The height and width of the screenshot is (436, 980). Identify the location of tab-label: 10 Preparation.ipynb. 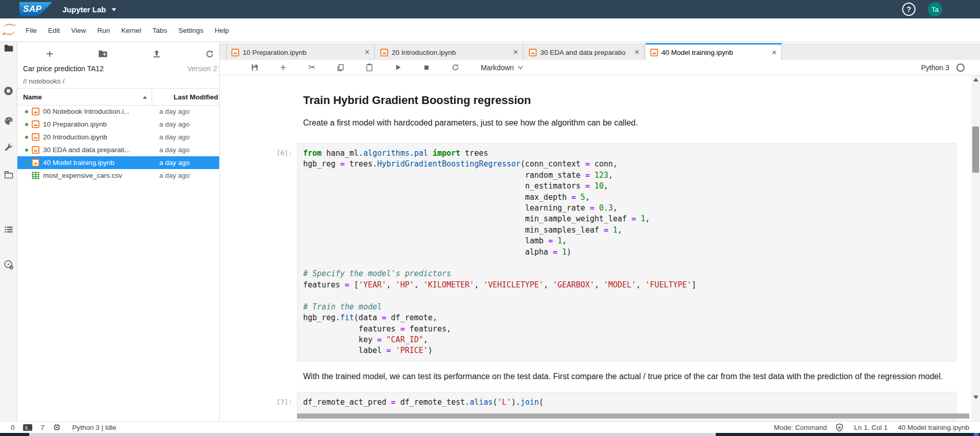
(274, 52).